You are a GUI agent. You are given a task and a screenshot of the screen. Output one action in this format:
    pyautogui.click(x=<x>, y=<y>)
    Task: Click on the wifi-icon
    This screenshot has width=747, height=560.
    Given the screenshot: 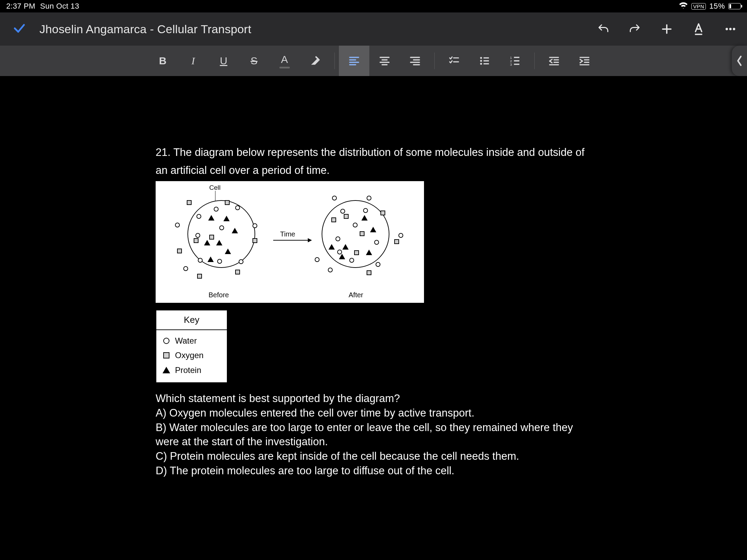 What is the action you would take?
    pyautogui.click(x=683, y=6)
    